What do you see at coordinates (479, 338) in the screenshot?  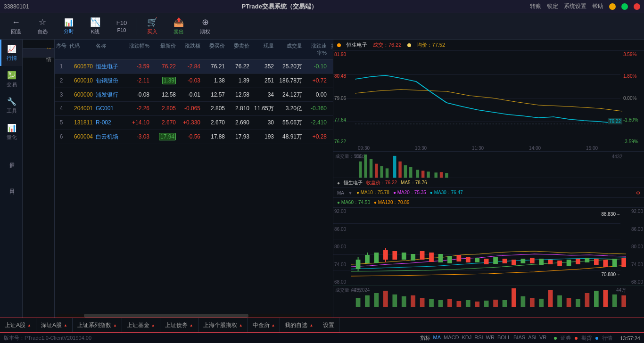 I see `tab-rsi: RSI` at bounding box center [479, 338].